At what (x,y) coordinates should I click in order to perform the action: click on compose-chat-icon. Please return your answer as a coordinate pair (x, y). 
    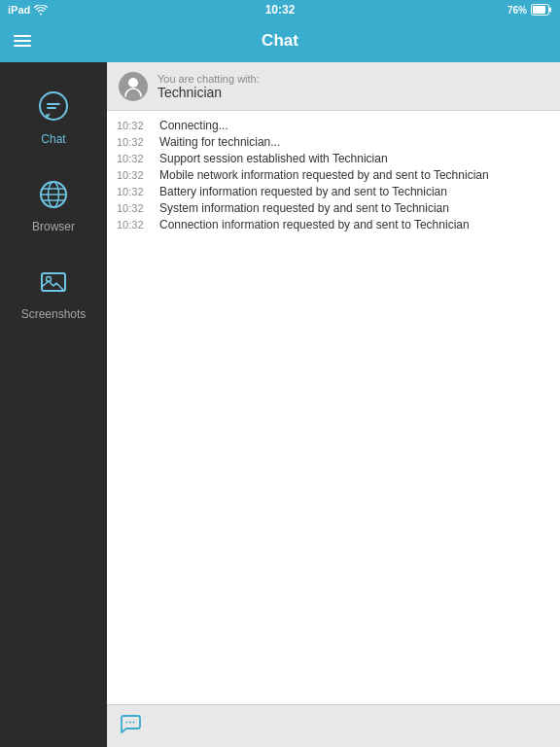
    Looking at the image, I should click on (130, 727).